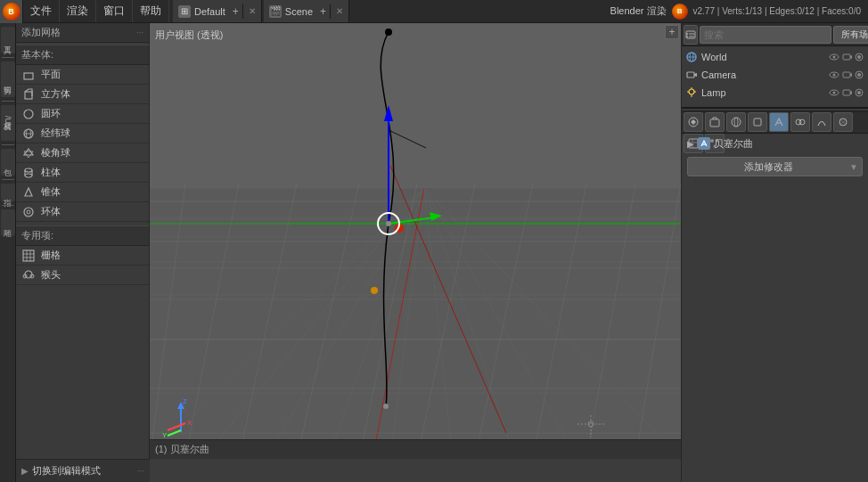  What do you see at coordinates (847, 75) in the screenshot?
I see `camera-camera-icon` at bounding box center [847, 75].